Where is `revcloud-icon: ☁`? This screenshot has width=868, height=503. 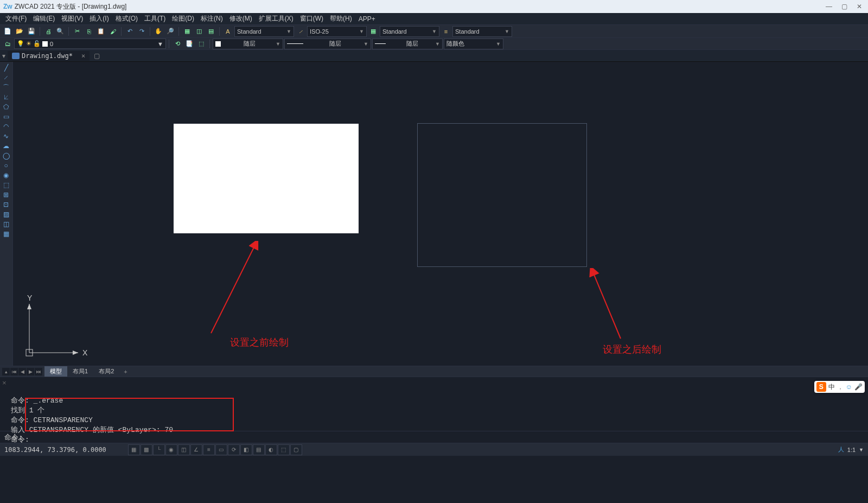 revcloud-icon: ☁ is located at coordinates (6, 146).